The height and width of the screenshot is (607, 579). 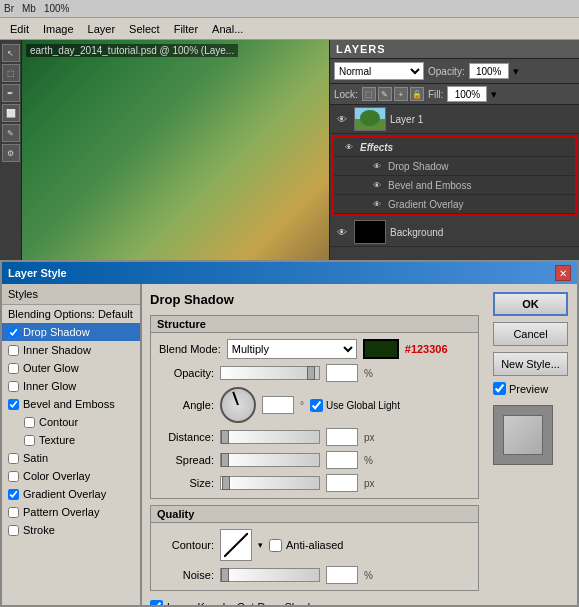 I want to click on size-slider, so click(x=270, y=483).